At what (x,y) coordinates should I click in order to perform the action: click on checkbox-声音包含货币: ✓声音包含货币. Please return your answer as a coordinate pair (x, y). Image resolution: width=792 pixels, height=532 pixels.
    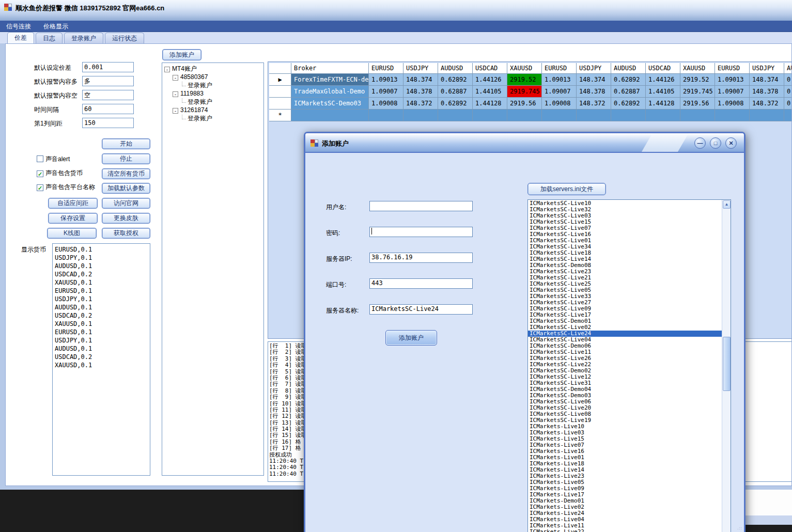
    Looking at the image, I should click on (60, 173).